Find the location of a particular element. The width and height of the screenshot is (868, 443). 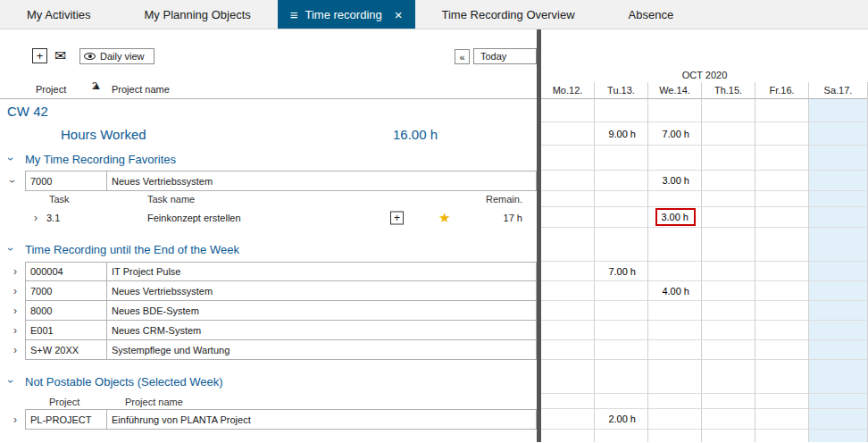

today-button: Today is located at coordinates (505, 56).